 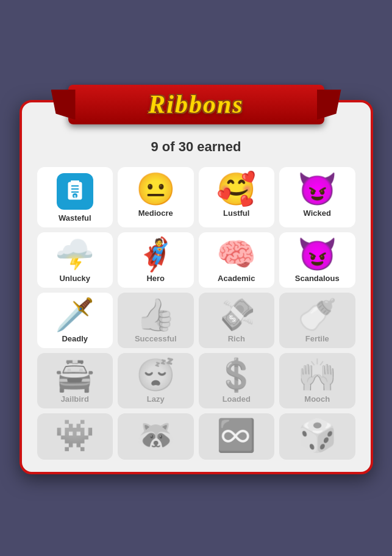 I want to click on loaded-label: Loaded, so click(x=237, y=399).